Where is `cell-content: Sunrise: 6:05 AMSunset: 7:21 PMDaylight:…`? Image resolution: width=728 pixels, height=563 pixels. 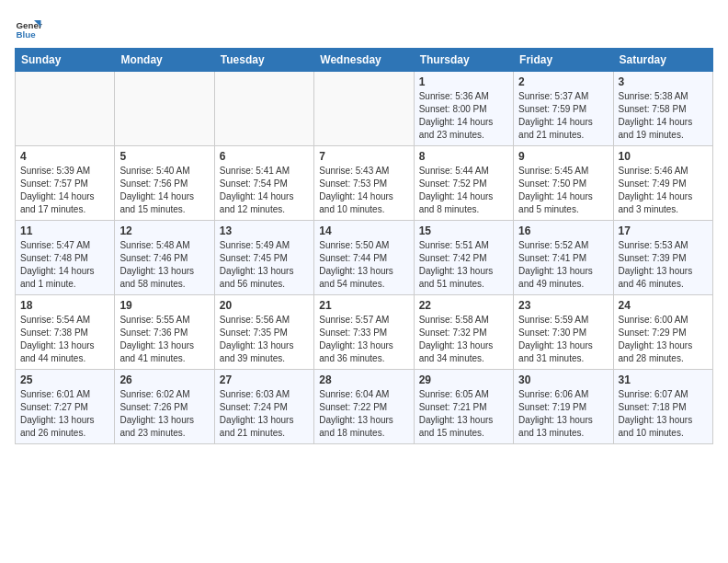
cell-content: Sunrise: 6:05 AMSunset: 7:21 PMDaylight:… is located at coordinates (463, 414).